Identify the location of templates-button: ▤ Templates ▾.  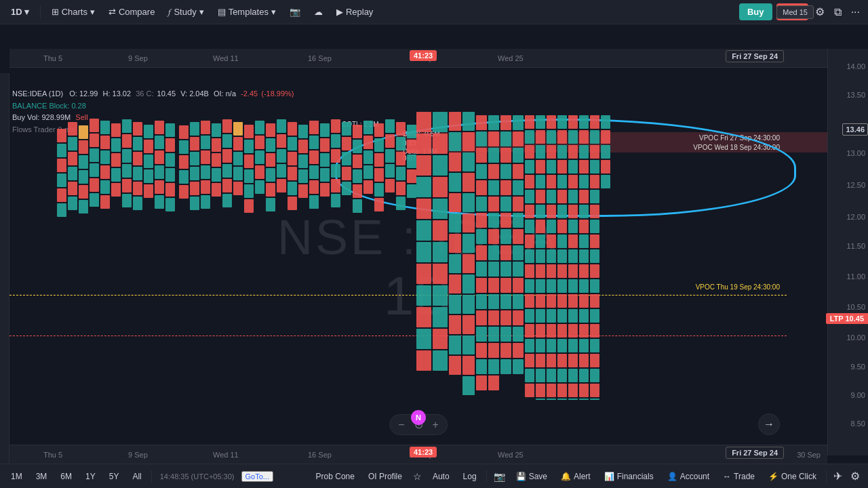
(247, 12).